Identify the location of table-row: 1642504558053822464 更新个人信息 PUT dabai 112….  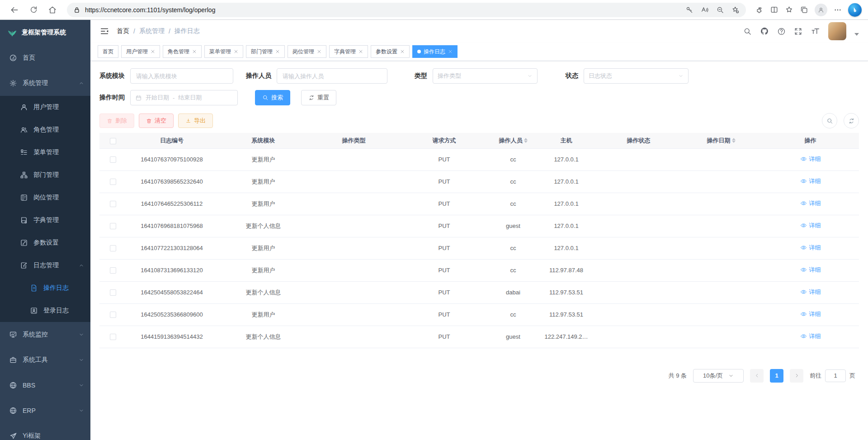
(479, 292).